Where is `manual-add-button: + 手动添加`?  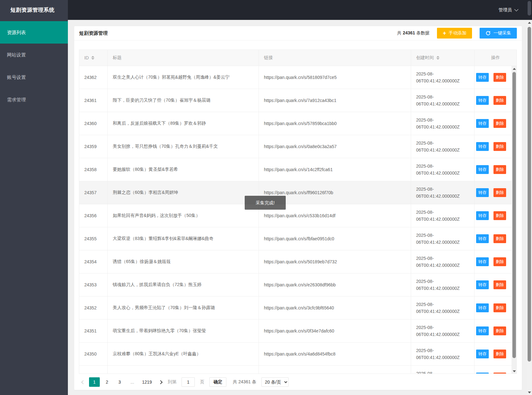 manual-add-button: + 手动添加 is located at coordinates (455, 33).